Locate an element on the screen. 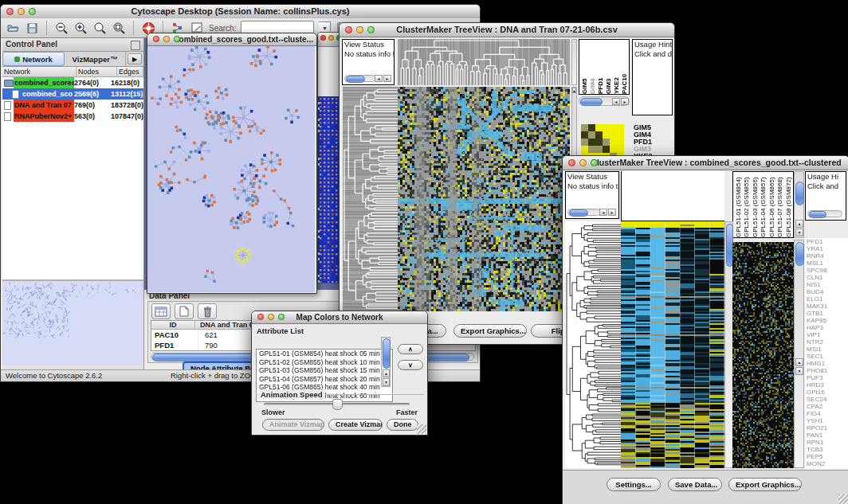 This screenshot has width=848, height=504. tv2-gene-label: BUD4 is located at coordinates (827, 291).